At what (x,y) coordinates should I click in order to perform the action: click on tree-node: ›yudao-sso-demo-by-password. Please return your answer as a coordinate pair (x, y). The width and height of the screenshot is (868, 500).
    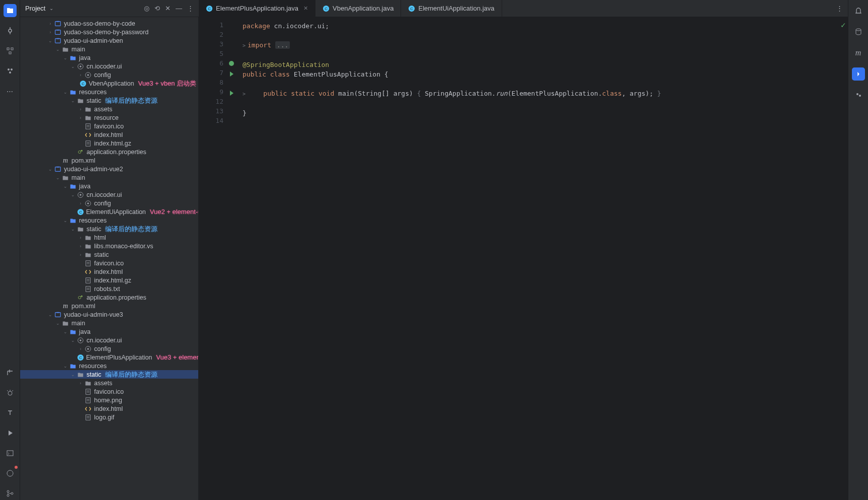
    Looking at the image, I should click on (109, 32).